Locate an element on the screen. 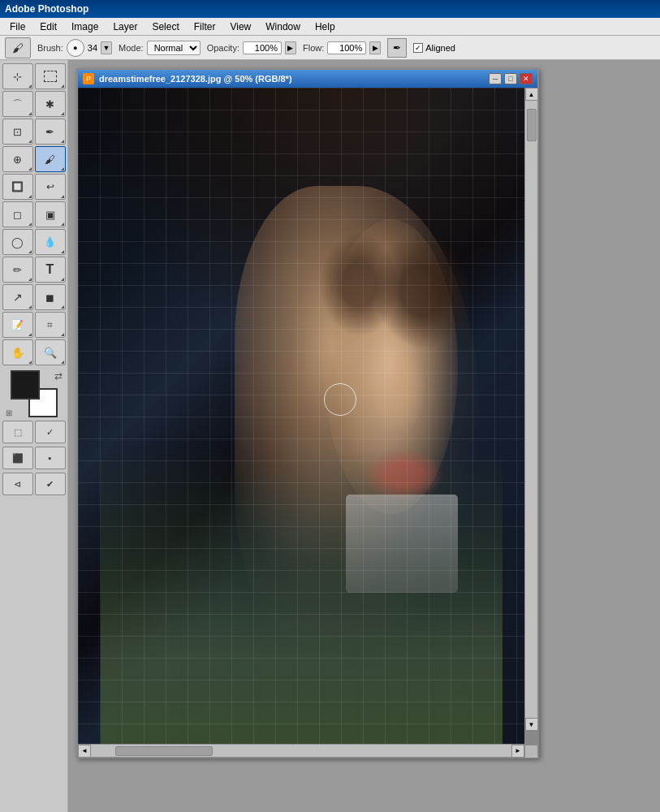  tool-select-rect is located at coordinates (50, 76).